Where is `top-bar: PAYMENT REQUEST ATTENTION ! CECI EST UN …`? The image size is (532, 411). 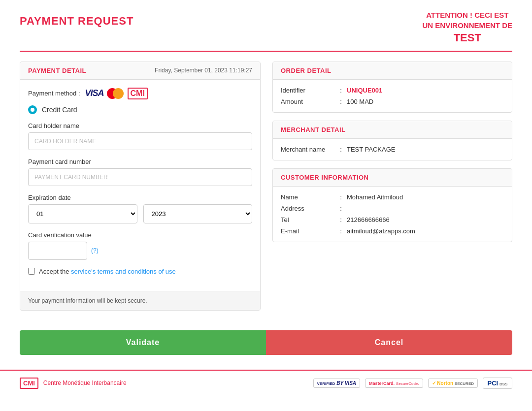
top-bar: PAYMENT REQUEST ATTENTION ! CECI EST UN … is located at coordinates (266, 26).